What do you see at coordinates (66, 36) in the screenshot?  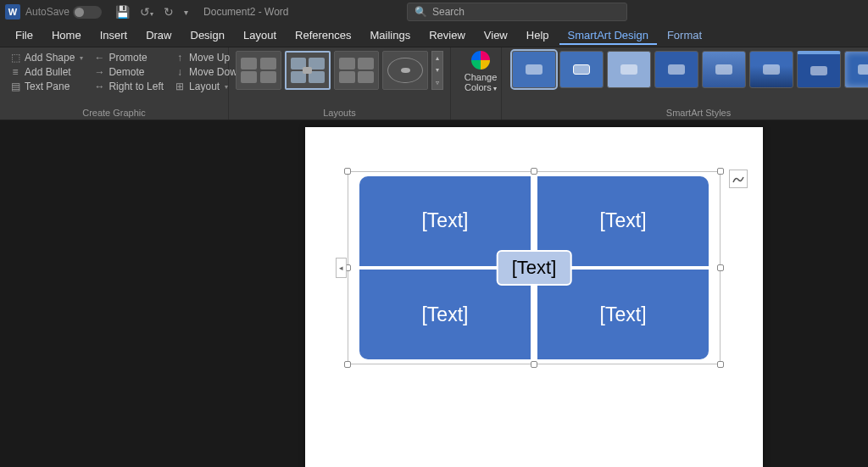 I see `menu-home: Home` at bounding box center [66, 36].